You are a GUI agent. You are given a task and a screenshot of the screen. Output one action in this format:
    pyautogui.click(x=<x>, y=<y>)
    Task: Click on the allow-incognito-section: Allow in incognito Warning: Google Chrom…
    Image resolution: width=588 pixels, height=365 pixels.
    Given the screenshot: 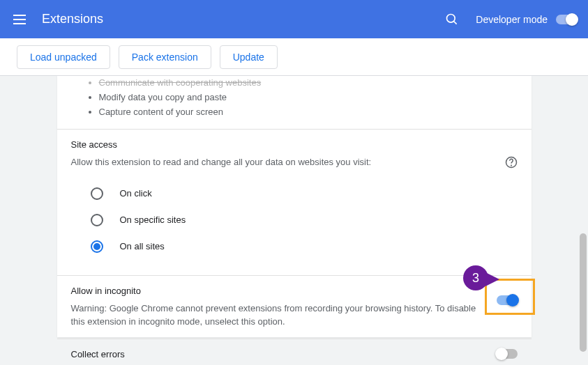 What is the action you would take?
    pyautogui.click(x=294, y=308)
    